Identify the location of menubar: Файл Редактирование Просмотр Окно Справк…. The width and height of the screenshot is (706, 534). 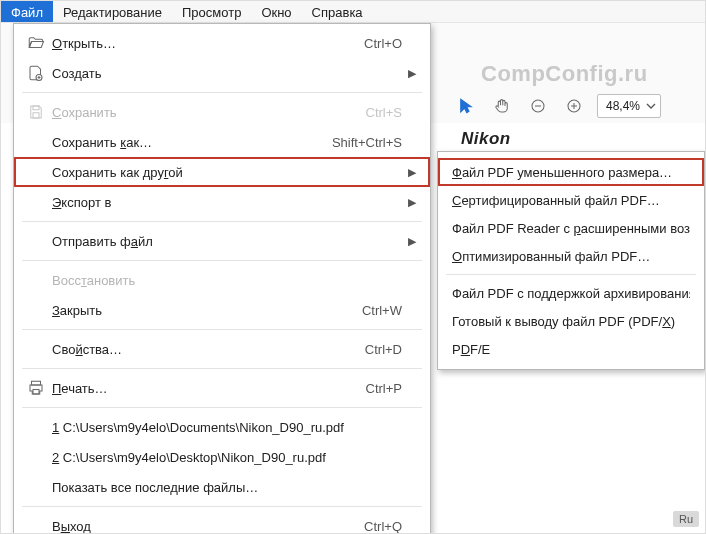
(353, 12).